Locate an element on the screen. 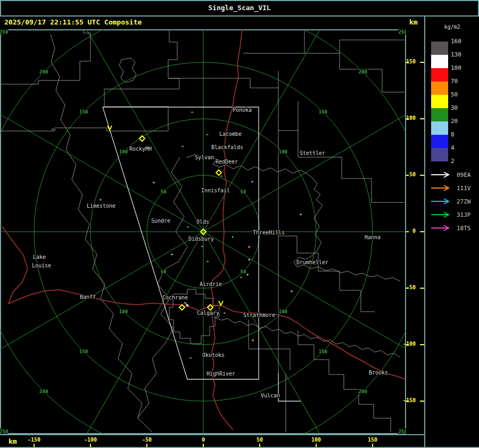 This screenshot has height=448, width=479. city-label-HighRiver: HighRiver is located at coordinates (221, 374).